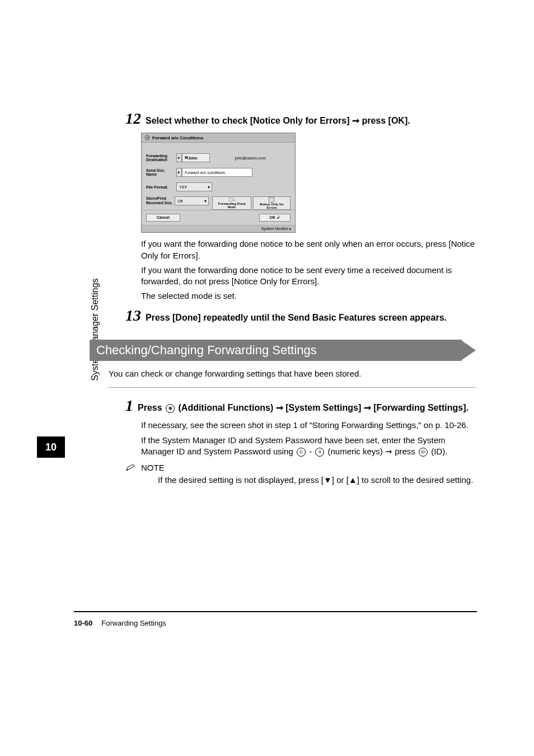  What do you see at coordinates (161, 172) in the screenshot?
I see `ss-label-send-doc: Send Doc. Name` at bounding box center [161, 172].